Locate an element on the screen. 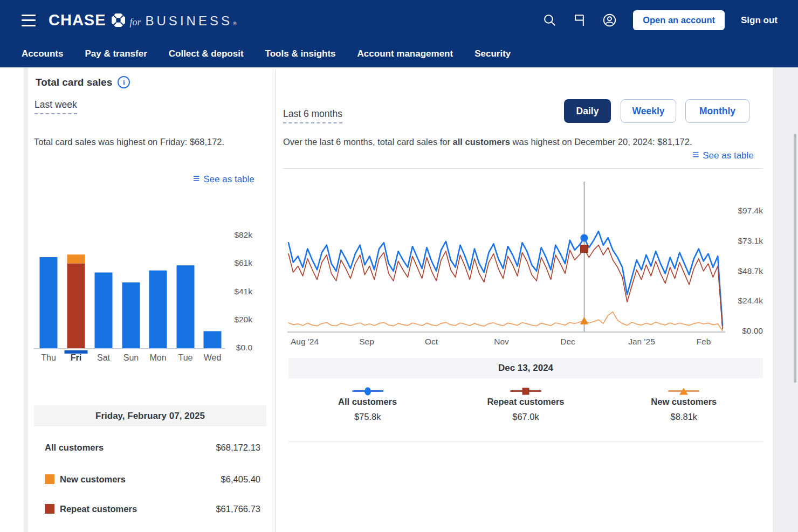  logo-for-word: for is located at coordinates (136, 23).